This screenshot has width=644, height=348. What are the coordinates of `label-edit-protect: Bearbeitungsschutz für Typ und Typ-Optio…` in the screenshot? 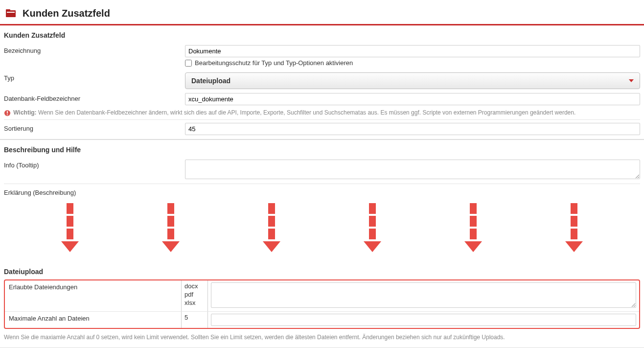 It's located at (274, 63).